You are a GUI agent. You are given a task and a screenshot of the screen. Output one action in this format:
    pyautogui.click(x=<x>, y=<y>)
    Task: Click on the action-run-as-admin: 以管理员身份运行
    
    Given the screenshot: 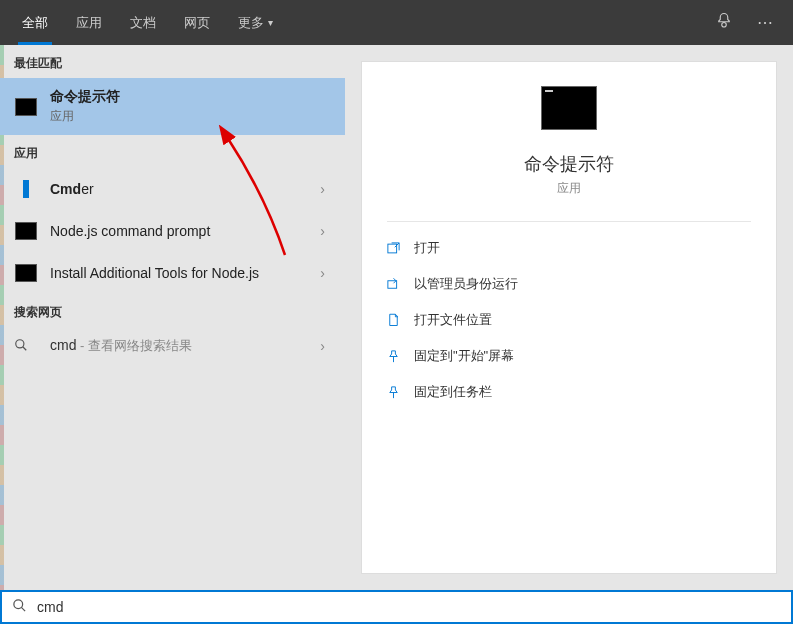 What is the action you would take?
    pyautogui.click(x=569, y=284)
    